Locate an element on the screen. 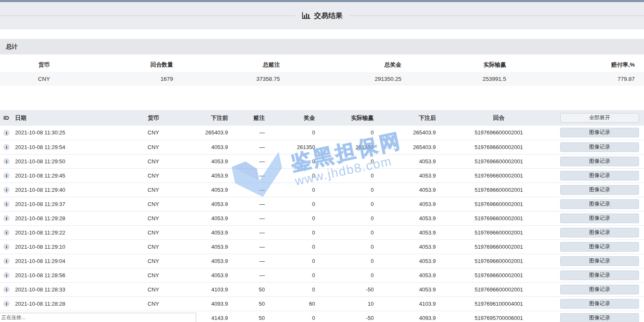 The height and width of the screenshot is (322, 644). header-net: 实际输赢 is located at coordinates (346, 118).